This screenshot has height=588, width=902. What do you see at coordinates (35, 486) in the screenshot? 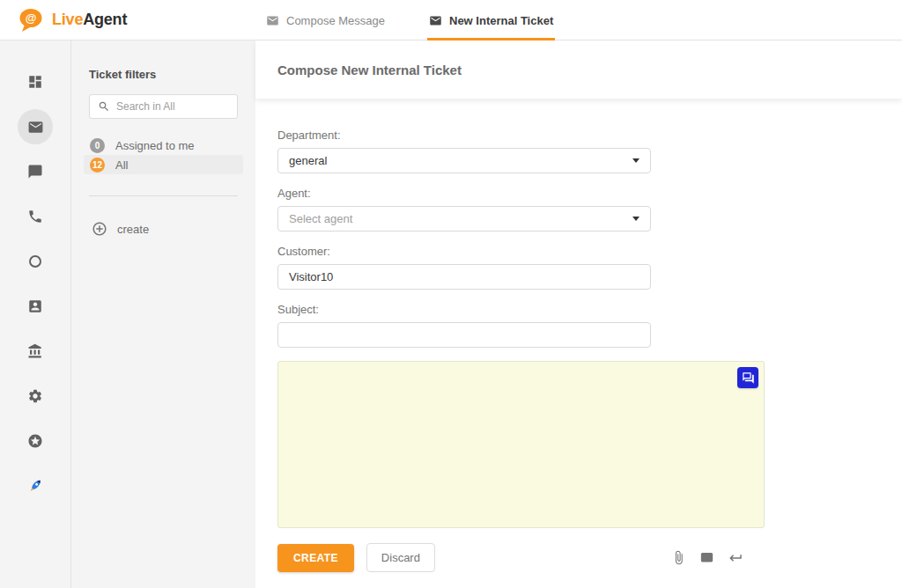
I see `rocket-icon` at bounding box center [35, 486].